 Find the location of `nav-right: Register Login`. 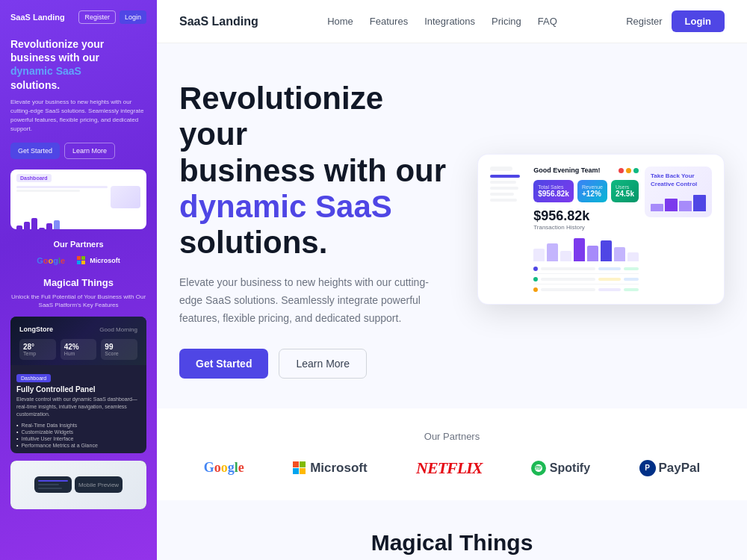

nav-right: Register Login is located at coordinates (675, 21).